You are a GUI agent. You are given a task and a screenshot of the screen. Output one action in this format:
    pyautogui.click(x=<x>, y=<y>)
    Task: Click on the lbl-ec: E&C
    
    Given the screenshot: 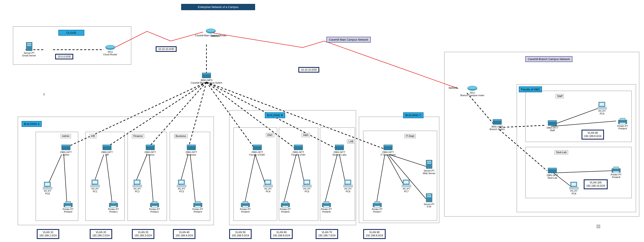 What is the action you would take?
    pyautogui.click(x=270, y=135)
    